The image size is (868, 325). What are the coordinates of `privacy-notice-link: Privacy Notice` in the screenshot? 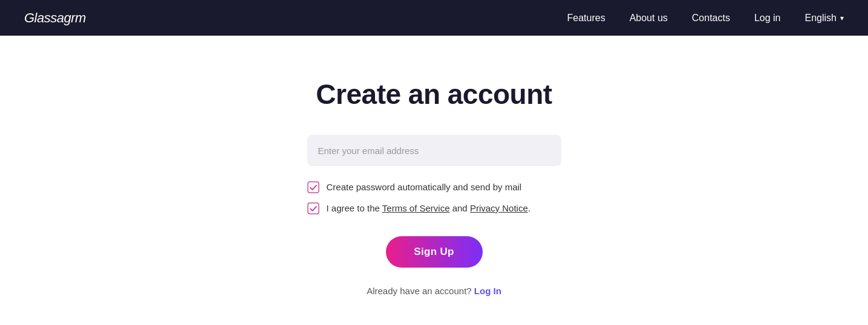 It's located at (499, 208).